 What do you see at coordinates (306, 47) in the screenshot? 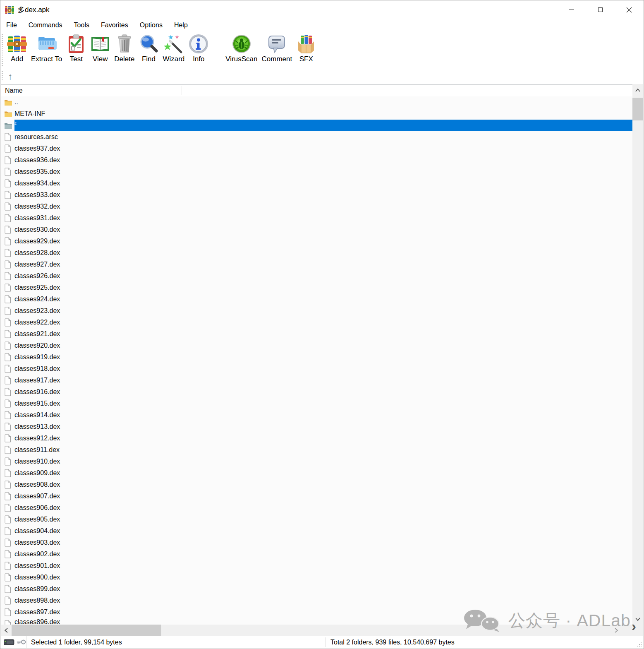
I see `sfx-button: SFX` at bounding box center [306, 47].